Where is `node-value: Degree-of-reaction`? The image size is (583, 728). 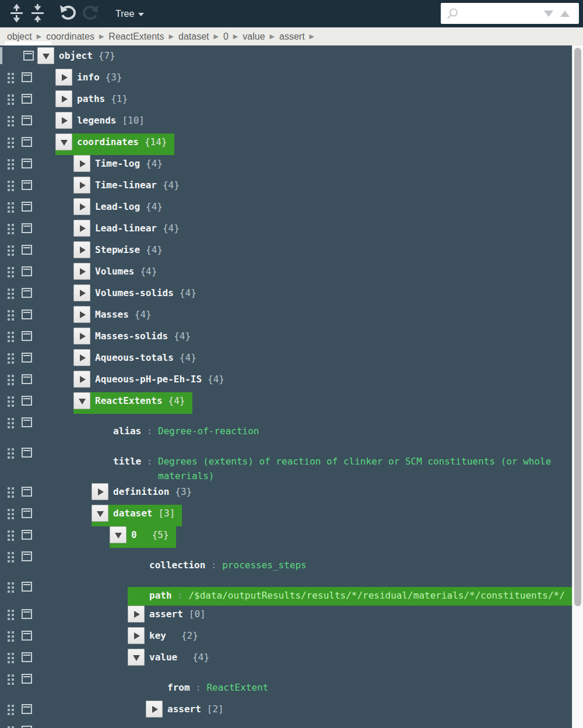 node-value: Degree-of-reaction is located at coordinates (209, 431).